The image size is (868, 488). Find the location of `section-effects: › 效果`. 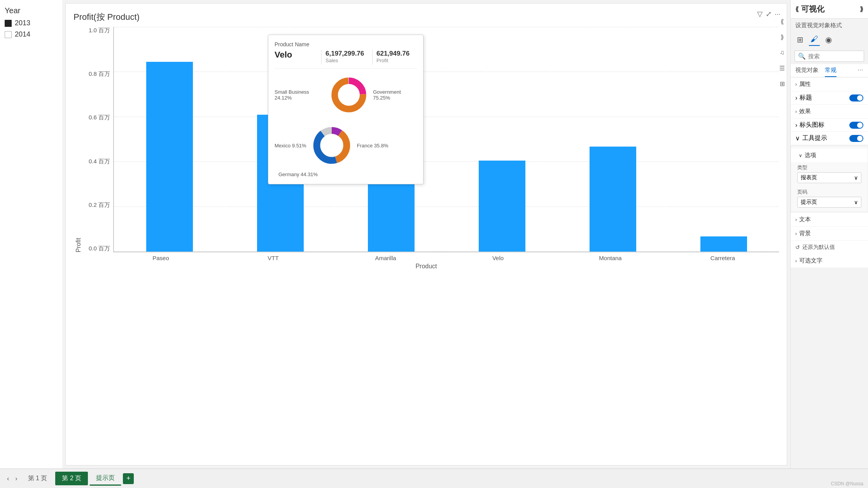

section-effects: › 效果 is located at coordinates (829, 111).